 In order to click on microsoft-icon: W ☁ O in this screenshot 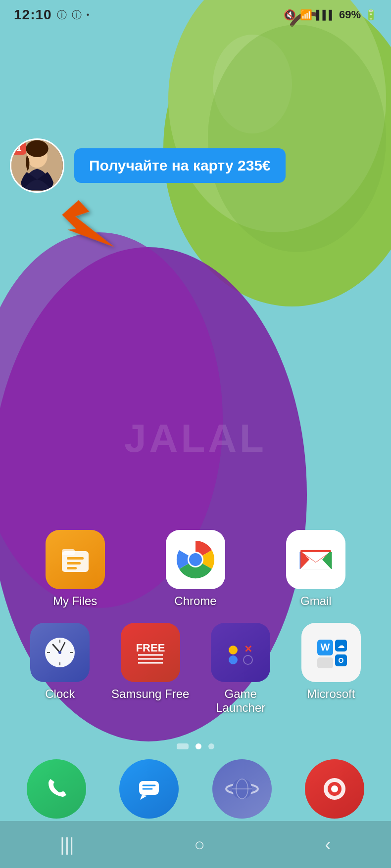, I will do `click(331, 652)`.